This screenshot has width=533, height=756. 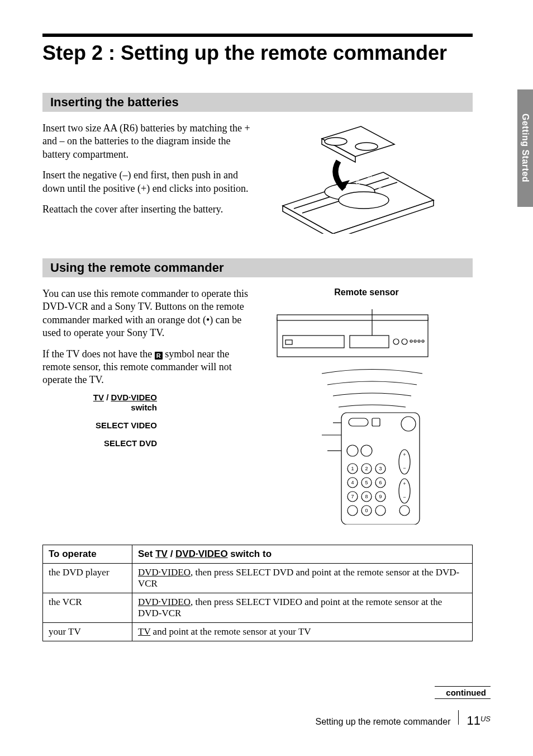 What do you see at coordinates (352, 483) in the screenshot?
I see `svg-text: 4` at bounding box center [352, 483].